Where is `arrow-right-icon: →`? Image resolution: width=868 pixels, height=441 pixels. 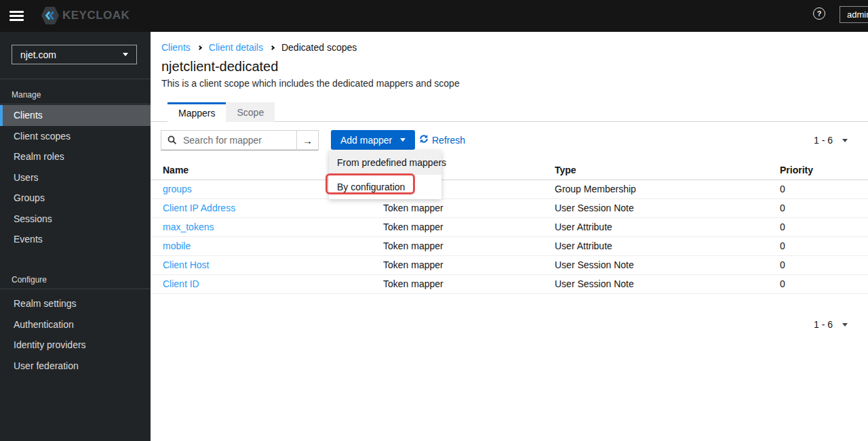
arrow-right-icon: → is located at coordinates (308, 141).